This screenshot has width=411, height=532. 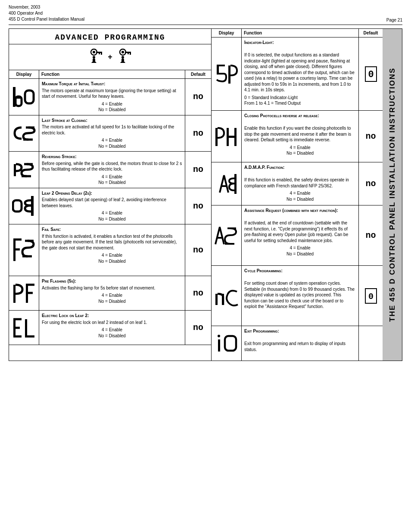 What do you see at coordinates (227, 136) in the screenshot?
I see `display-ph` at bounding box center [227, 136].